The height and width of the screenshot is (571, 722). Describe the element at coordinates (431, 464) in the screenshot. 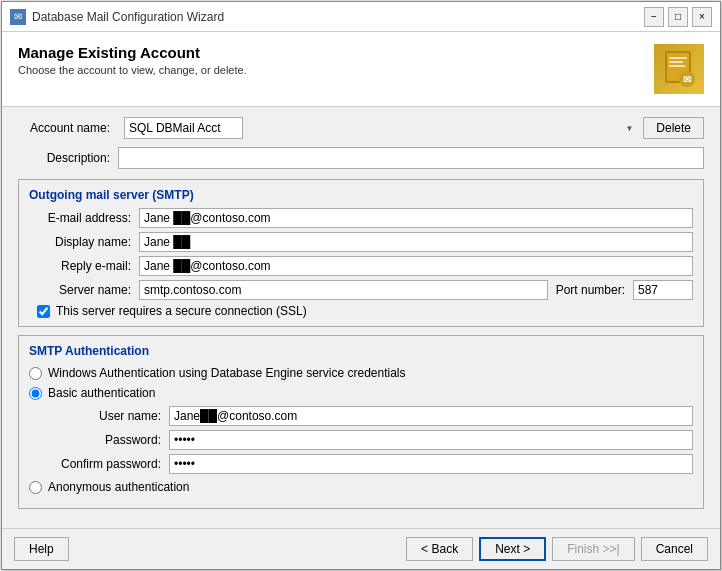

I see `confirm-password-input` at that location.